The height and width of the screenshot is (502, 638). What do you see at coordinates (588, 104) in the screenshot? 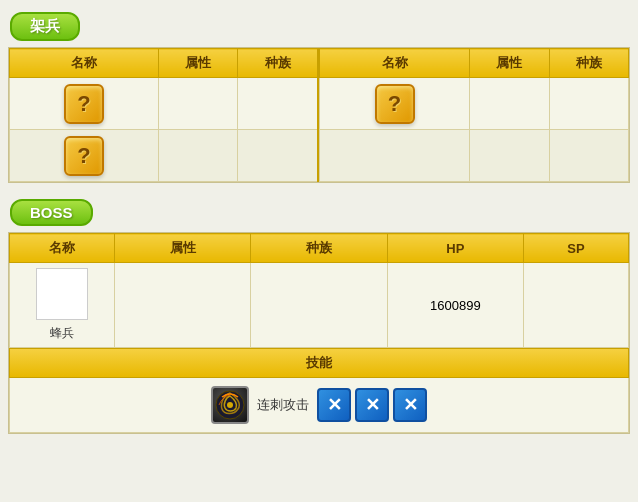
I see `archer-right-row1-race` at bounding box center [588, 104].